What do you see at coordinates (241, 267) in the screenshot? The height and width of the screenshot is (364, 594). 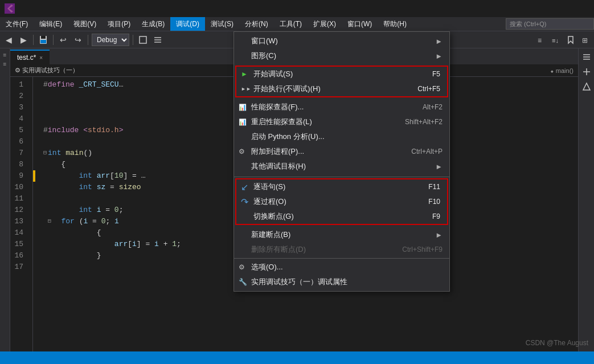 I see `options-icon: ⚙` at bounding box center [241, 267].